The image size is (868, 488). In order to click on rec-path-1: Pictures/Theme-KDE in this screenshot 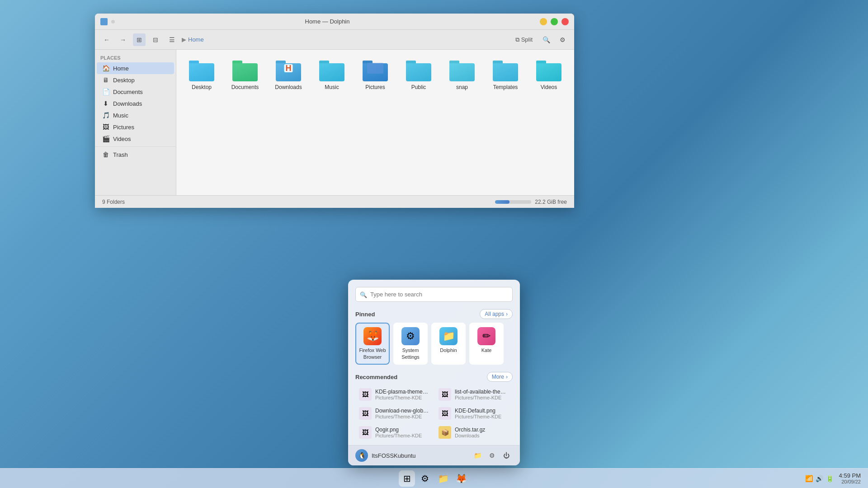, I will do `click(402, 398)`.